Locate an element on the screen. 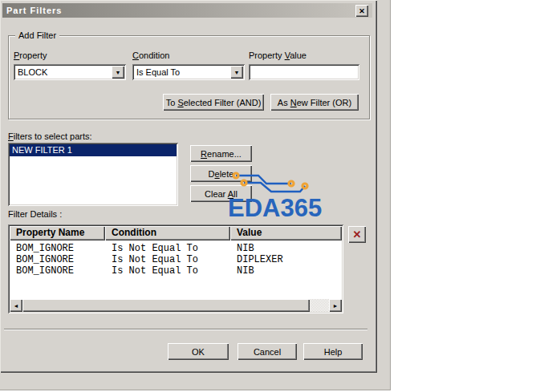  filter-details-label: Filter Details : is located at coordinates (35, 214).